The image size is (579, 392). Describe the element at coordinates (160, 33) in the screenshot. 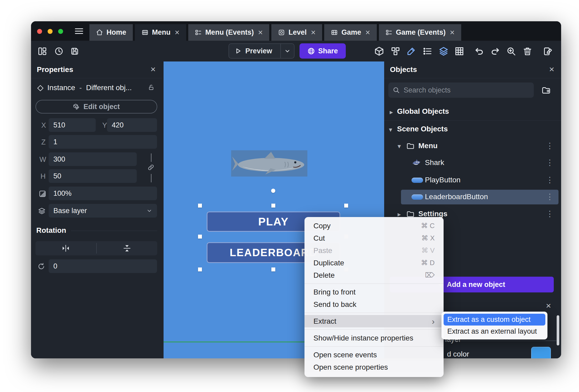

I see `tab-menu: Menu ×` at that location.